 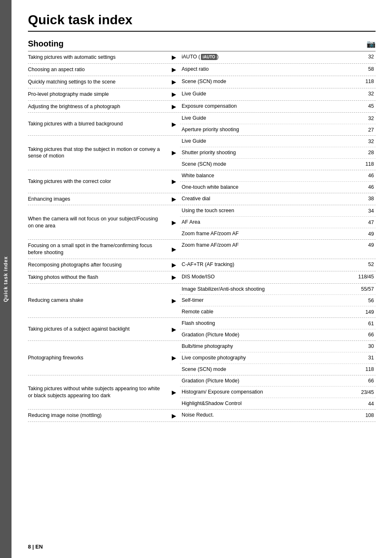 What do you see at coordinates (266, 300) in the screenshot?
I see `right-label: Self-timer` at bounding box center [266, 300].